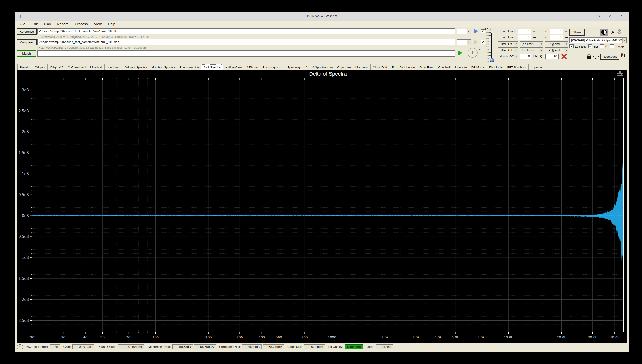 This screenshot has height=364, width=642. Describe the element at coordinates (82, 24) in the screenshot. I see `menu-process: Process` at that location.